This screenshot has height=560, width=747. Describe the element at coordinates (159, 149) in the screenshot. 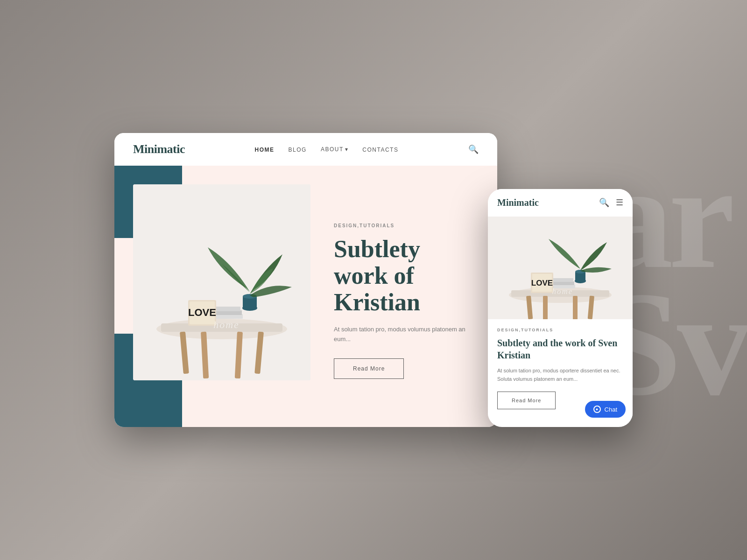

I see `desktop-logo: Minimatic` at that location.